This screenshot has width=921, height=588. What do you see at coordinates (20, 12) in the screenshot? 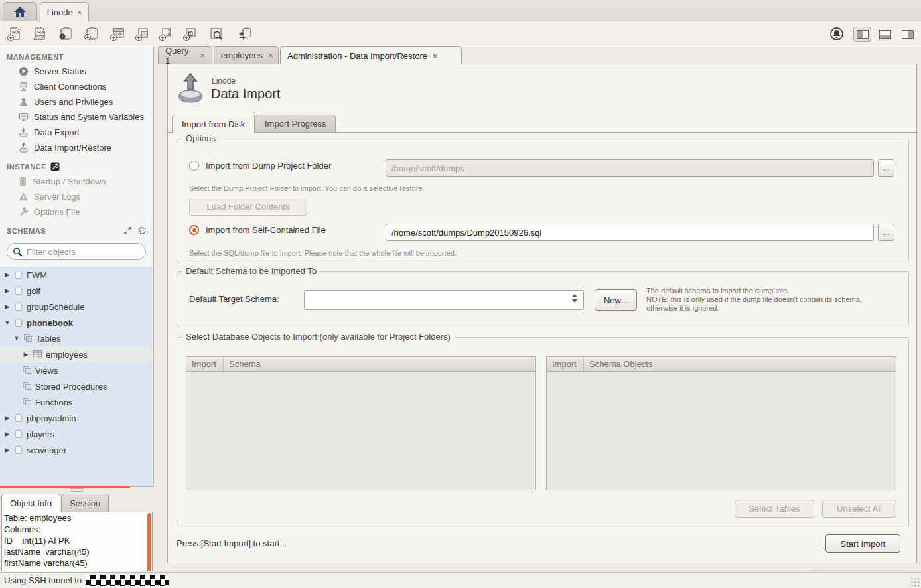
I see `home-icon` at bounding box center [20, 12].